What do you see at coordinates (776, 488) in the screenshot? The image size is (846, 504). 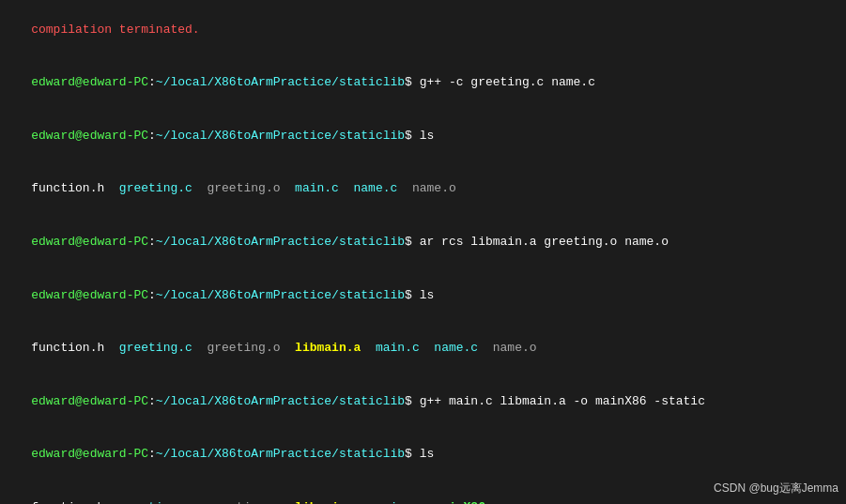 I see `watermark: CSDN @bug远离Jemma` at bounding box center [776, 488].